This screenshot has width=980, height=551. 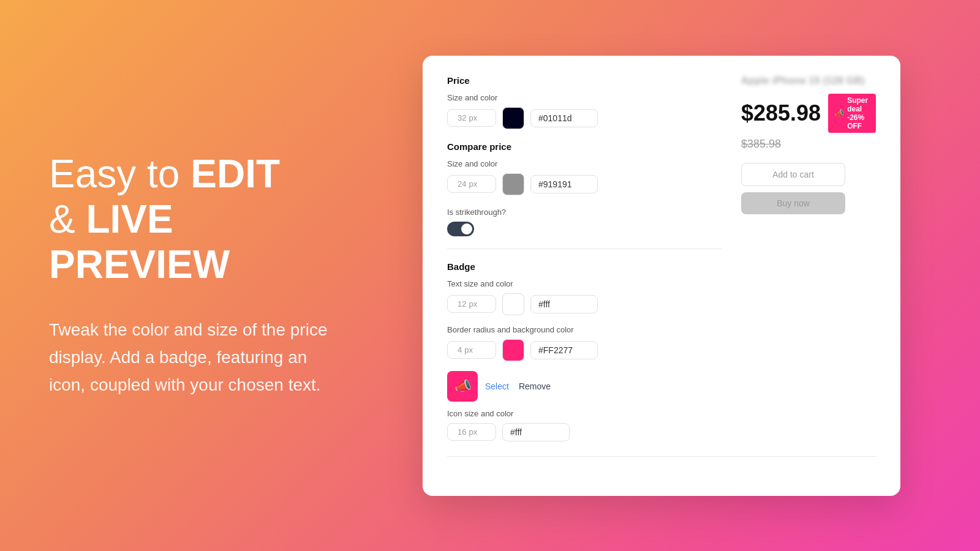 What do you see at coordinates (584, 386) in the screenshot?
I see `icon-row: 📣 Select Remove` at bounding box center [584, 386].